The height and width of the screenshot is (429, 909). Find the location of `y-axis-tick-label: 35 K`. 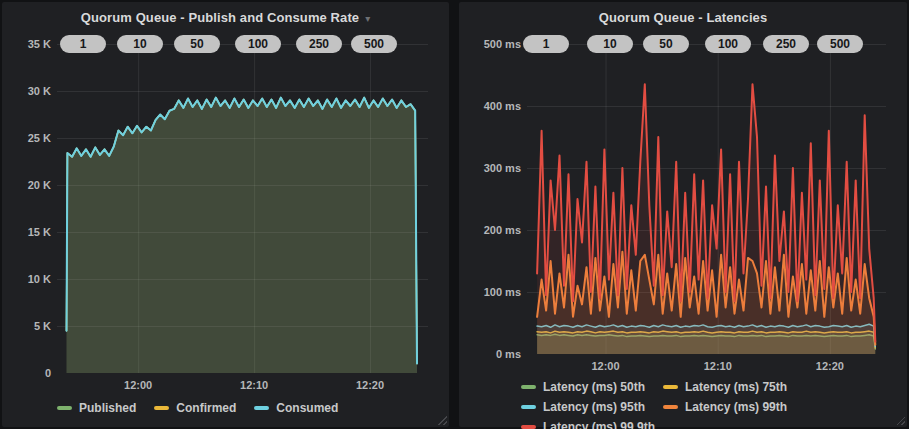

y-axis-tick-label: 35 K is located at coordinates (26, 44).